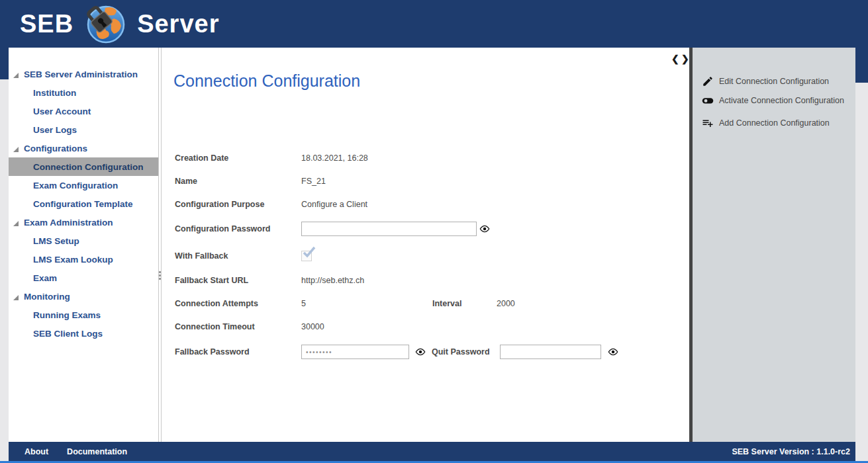 The width and height of the screenshot is (868, 463). What do you see at coordinates (708, 101) in the screenshot?
I see `toggle-icon` at bounding box center [708, 101].